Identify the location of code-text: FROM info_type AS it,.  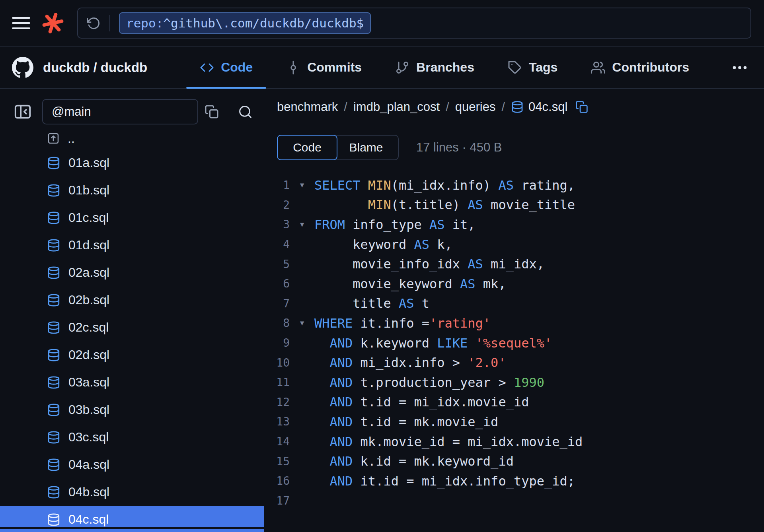
(395, 225).